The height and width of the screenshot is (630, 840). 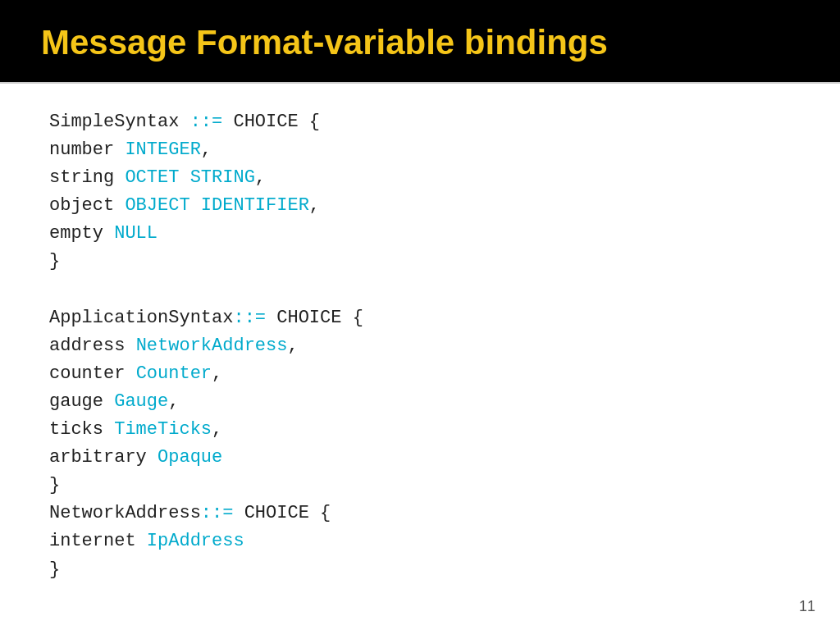 I want to click on code-line: empty NULL, so click(x=420, y=234).